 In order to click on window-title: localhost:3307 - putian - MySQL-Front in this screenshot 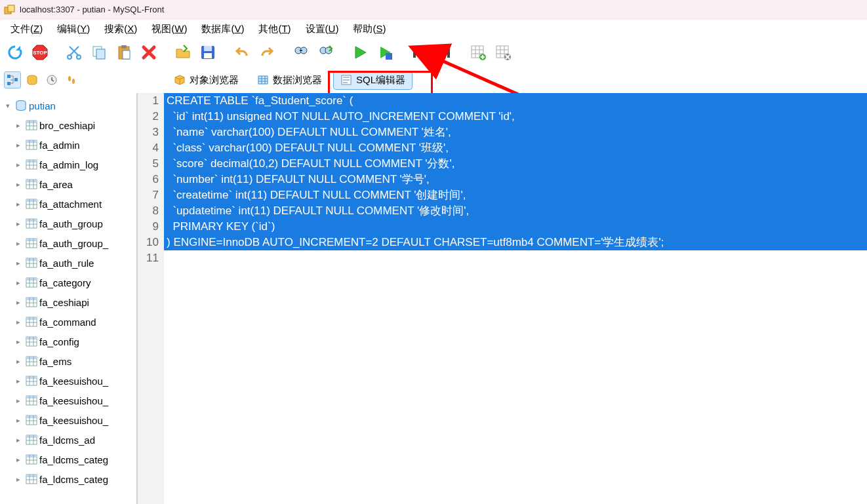, I will do `click(92, 9)`.